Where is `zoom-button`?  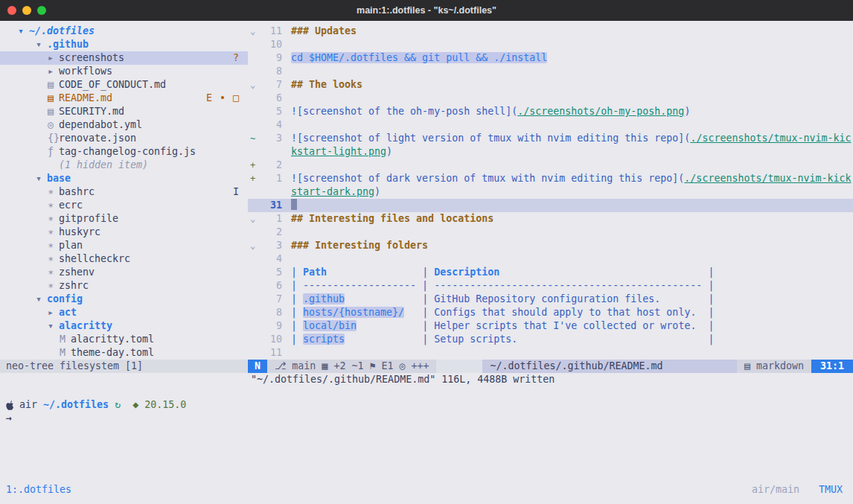
zoom-button is located at coordinates (42, 10).